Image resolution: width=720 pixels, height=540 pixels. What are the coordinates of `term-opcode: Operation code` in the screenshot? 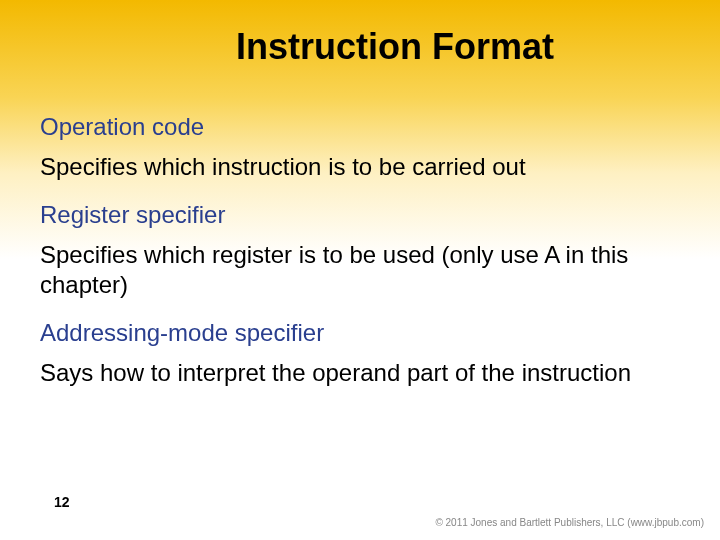 It's located at (360, 127).